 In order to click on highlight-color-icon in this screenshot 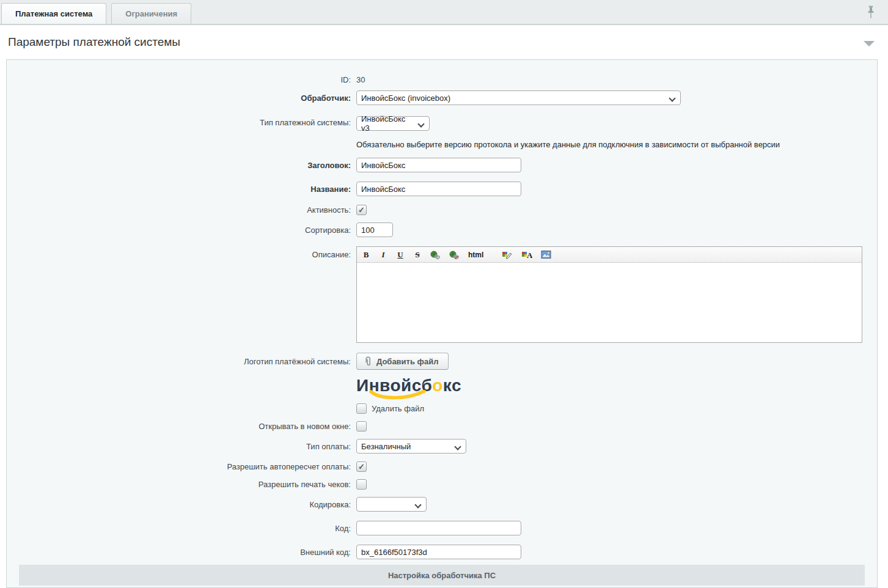, I will do `click(507, 255)`.